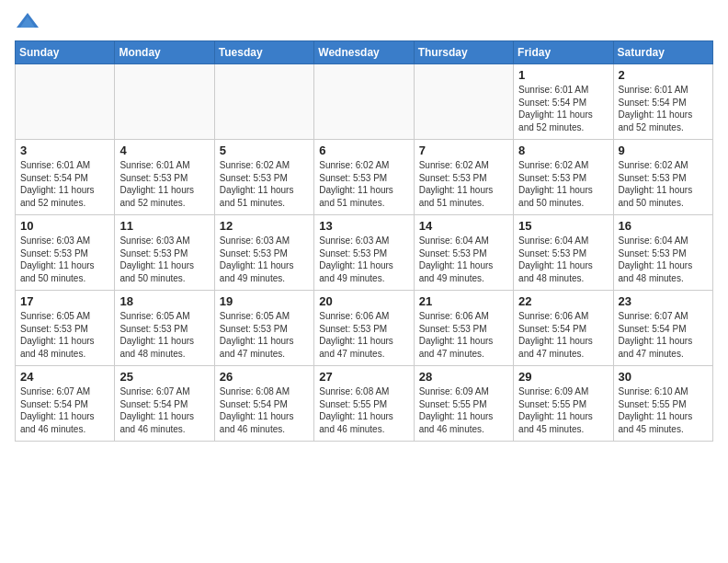 The width and height of the screenshot is (728, 563). I want to click on calendar-cell: 3Sunrise: 6:01 AM Sunset: 5:54 PM Daylig…, so click(65, 178).